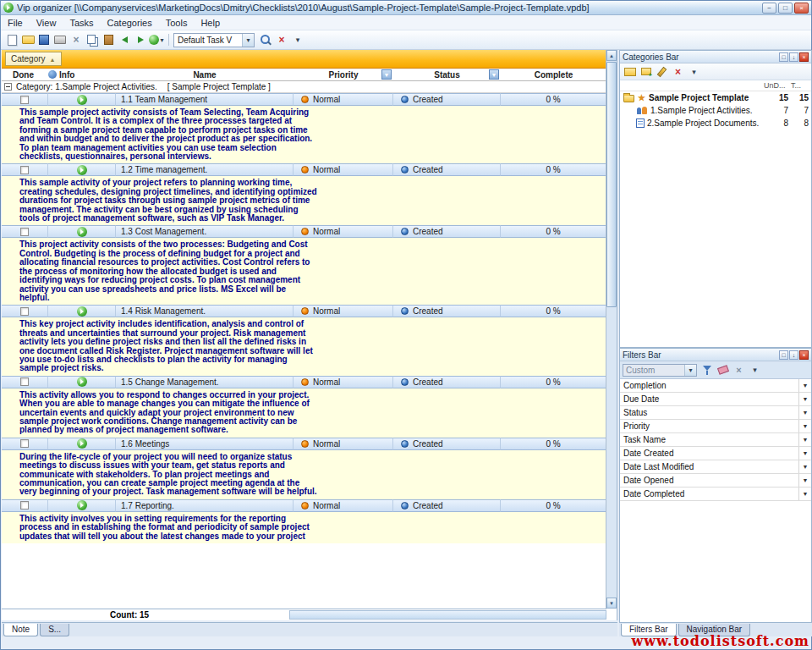  Describe the element at coordinates (205, 232) in the screenshot. I see `task-name-cell: 1.3 Cost Management.` at that location.